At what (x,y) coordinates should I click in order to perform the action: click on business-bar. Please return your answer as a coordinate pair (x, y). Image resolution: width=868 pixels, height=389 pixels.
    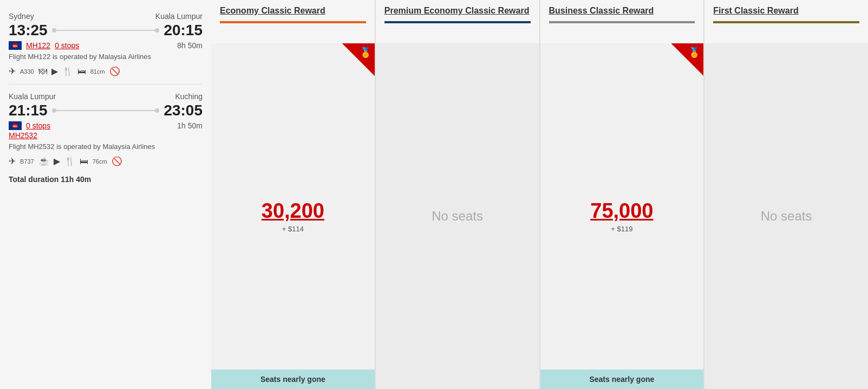
    Looking at the image, I should click on (622, 22).